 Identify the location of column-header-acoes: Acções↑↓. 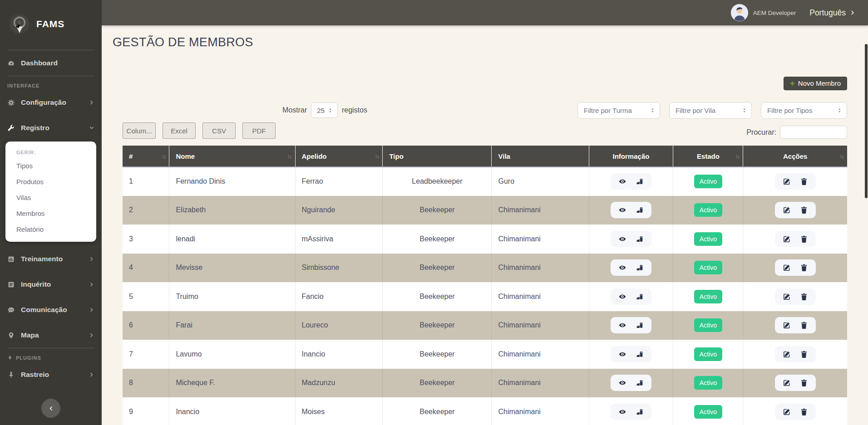
(795, 156).